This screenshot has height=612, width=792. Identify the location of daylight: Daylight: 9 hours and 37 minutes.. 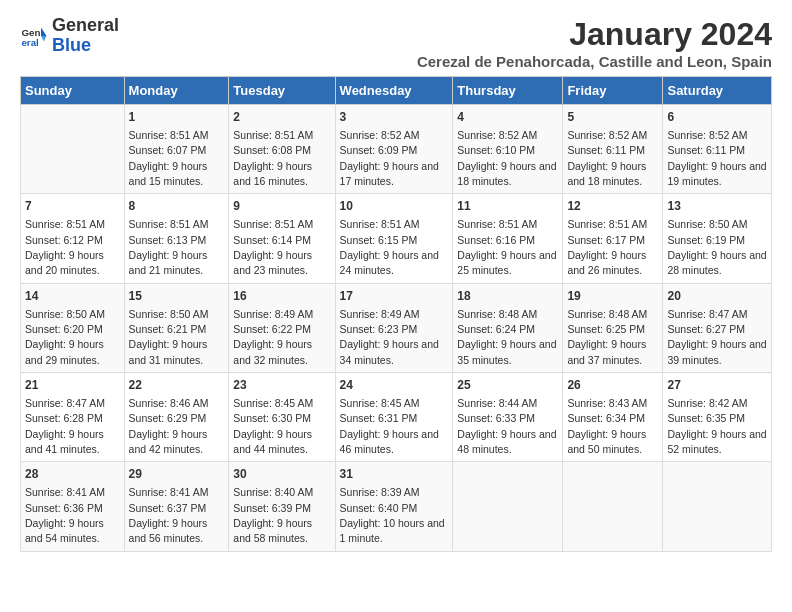
(606, 352).